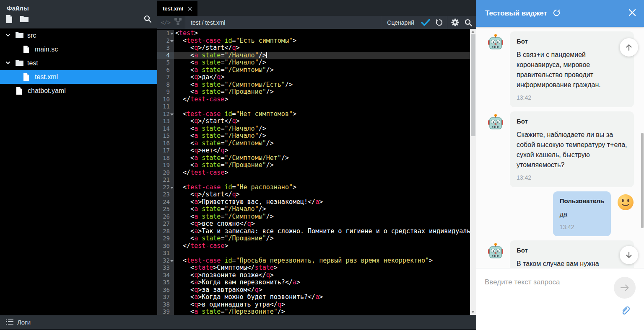 The image size is (644, 330). I want to click on line-number: 18, so click(166, 158).